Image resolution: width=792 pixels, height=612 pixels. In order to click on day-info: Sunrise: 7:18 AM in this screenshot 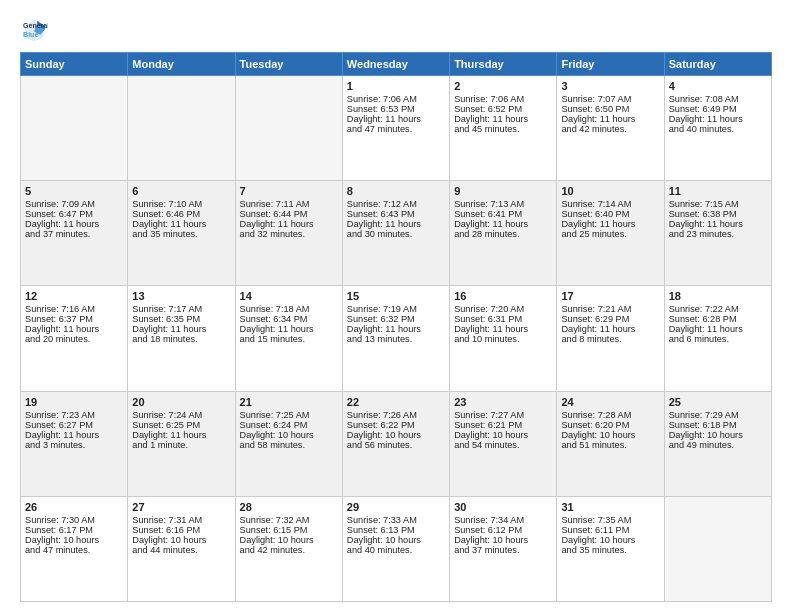, I will do `click(289, 309)`.